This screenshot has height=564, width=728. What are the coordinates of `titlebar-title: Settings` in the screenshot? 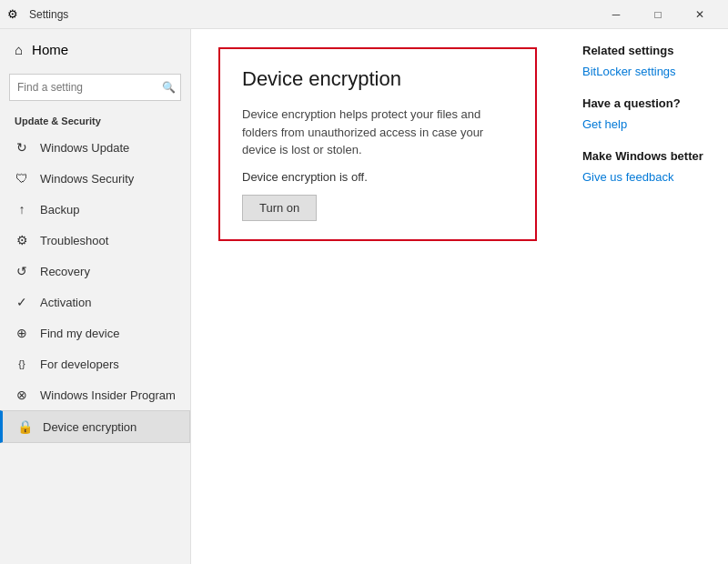 It's located at (312, 15).